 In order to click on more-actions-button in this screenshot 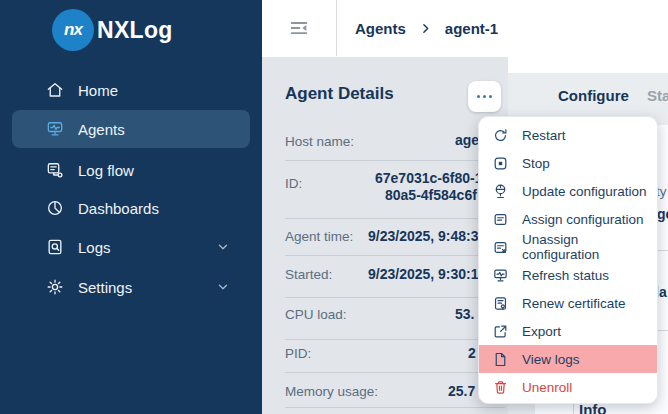, I will do `click(484, 96)`.